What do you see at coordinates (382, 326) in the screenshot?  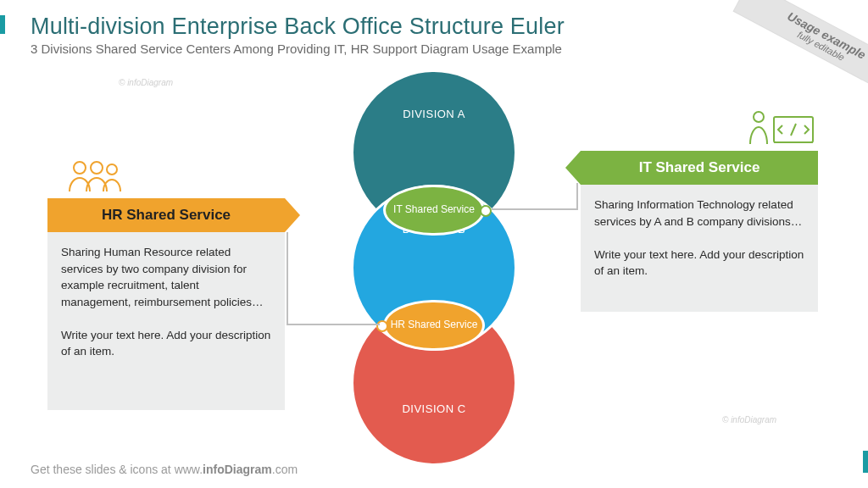 I see `connector-dot-hr` at bounding box center [382, 326].